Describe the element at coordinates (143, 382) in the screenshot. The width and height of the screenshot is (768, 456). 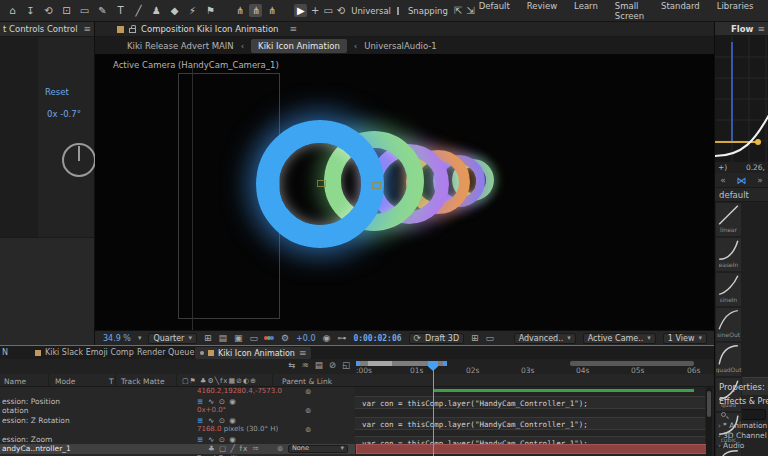
I see `col-track-matte: Track Matte` at that location.